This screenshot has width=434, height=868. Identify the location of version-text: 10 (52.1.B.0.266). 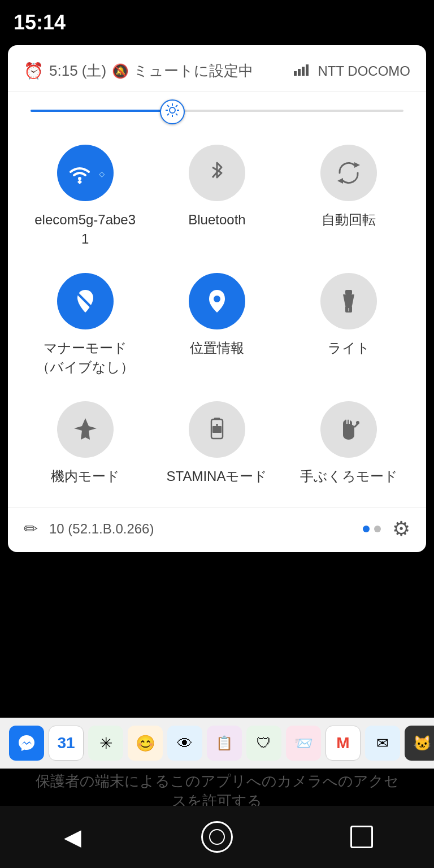
(206, 529).